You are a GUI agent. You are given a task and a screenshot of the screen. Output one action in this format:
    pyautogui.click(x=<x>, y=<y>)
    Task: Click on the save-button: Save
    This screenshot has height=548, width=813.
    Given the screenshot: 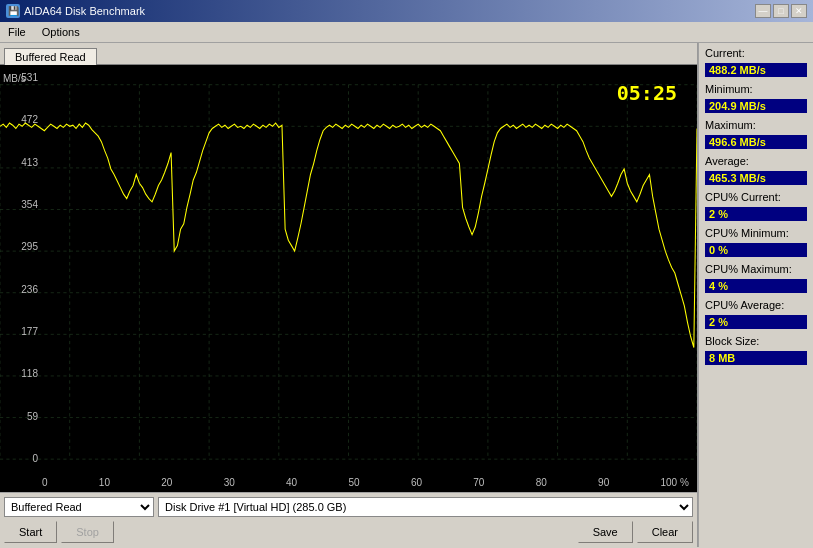 What is the action you would take?
    pyautogui.click(x=606, y=532)
    